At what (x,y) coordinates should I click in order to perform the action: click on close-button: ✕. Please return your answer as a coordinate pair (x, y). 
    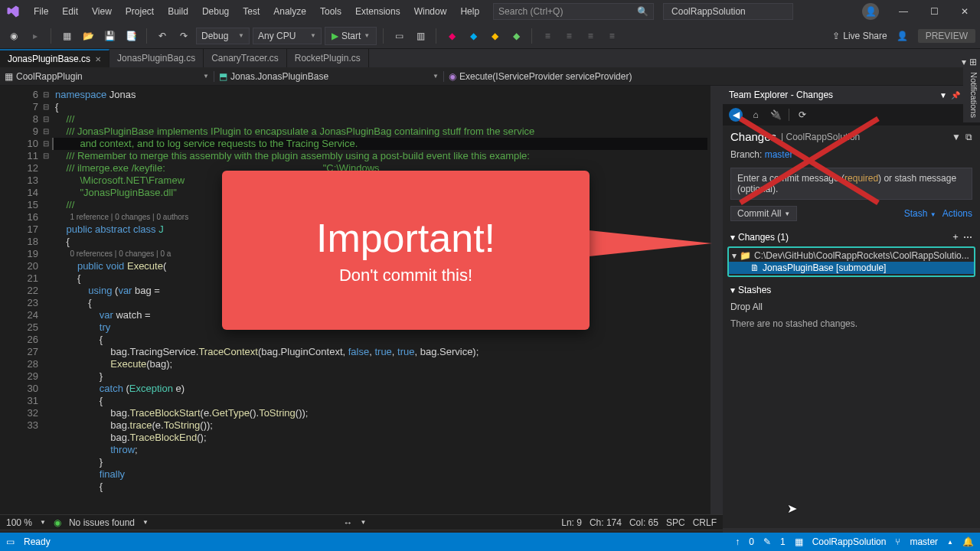
    Looking at the image, I should click on (965, 11).